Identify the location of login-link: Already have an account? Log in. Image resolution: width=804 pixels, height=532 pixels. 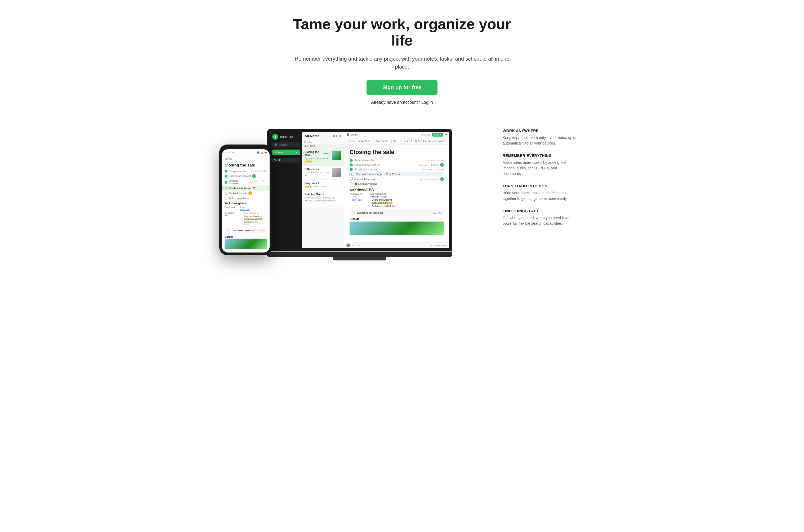
(402, 102).